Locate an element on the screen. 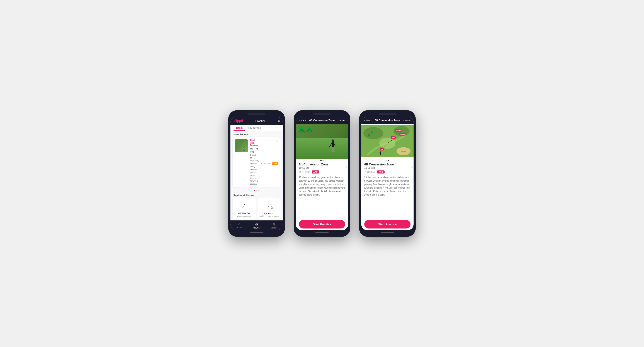 The width and height of the screenshot is (644, 347). arg-badge-3: ARG is located at coordinates (381, 172).